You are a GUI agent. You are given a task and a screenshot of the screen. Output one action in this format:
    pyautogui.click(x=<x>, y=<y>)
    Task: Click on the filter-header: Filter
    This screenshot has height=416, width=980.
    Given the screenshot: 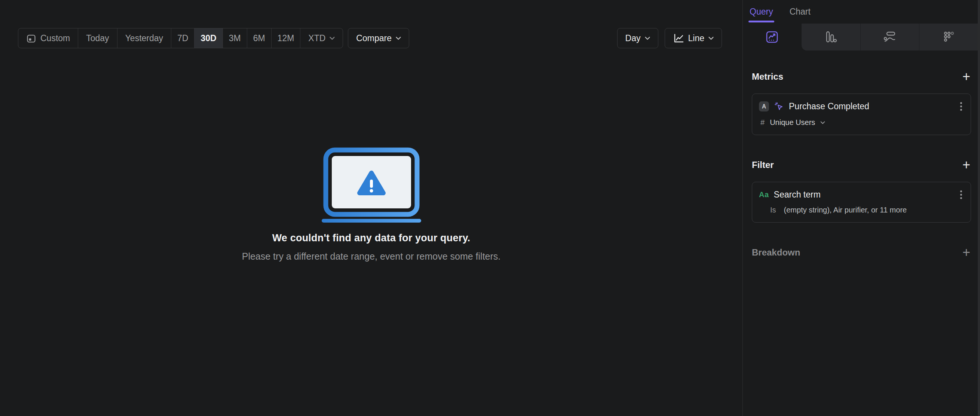 What is the action you would take?
    pyautogui.click(x=763, y=165)
    